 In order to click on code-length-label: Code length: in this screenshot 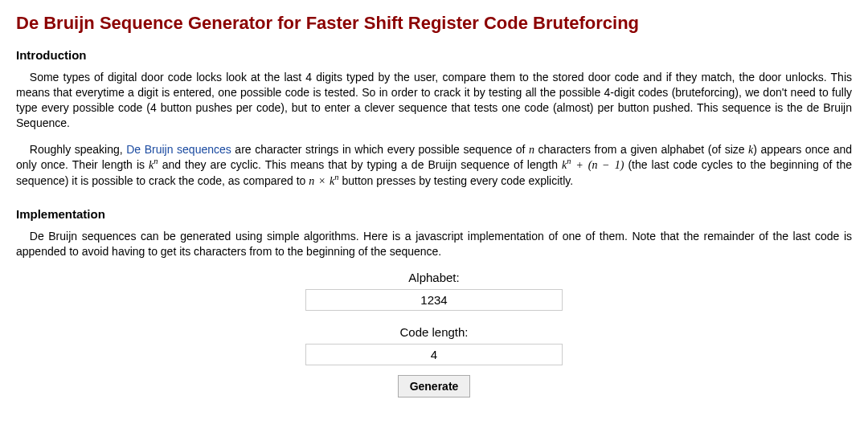, I will do `click(434, 332)`.